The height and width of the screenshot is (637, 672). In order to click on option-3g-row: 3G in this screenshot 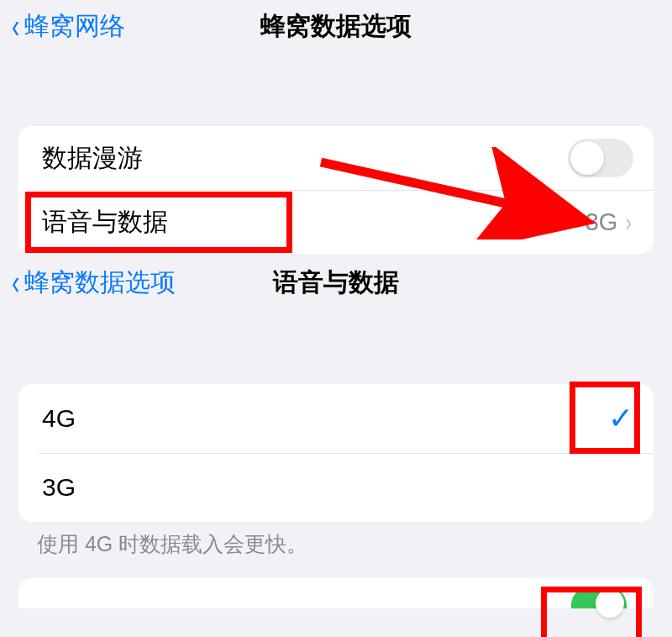, I will do `click(336, 487)`.